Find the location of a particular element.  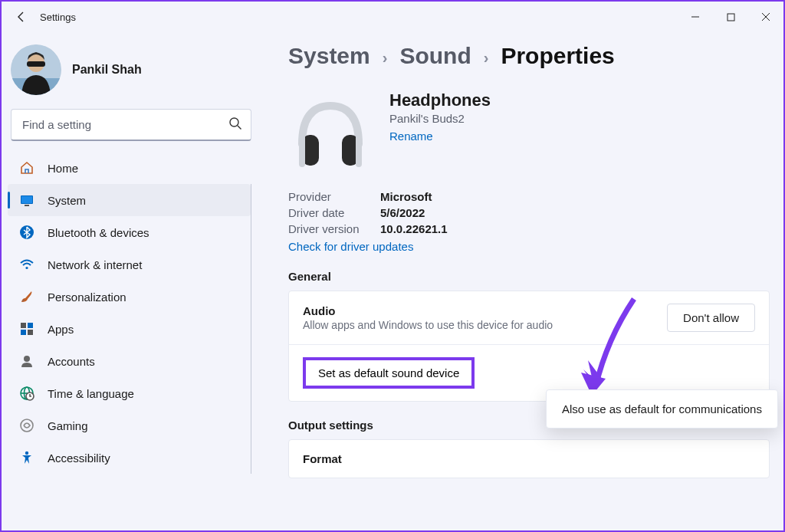

breadcrumb-sound: Sound is located at coordinates (435, 56).